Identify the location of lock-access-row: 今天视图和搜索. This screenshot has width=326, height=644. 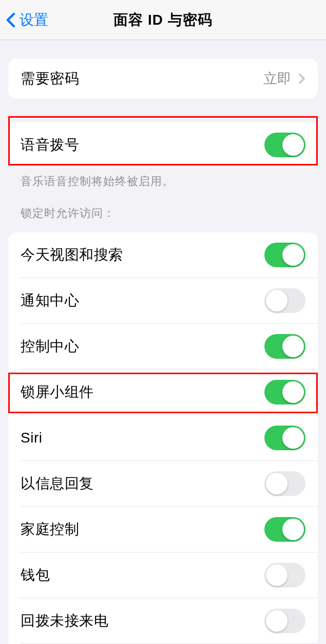
(163, 255).